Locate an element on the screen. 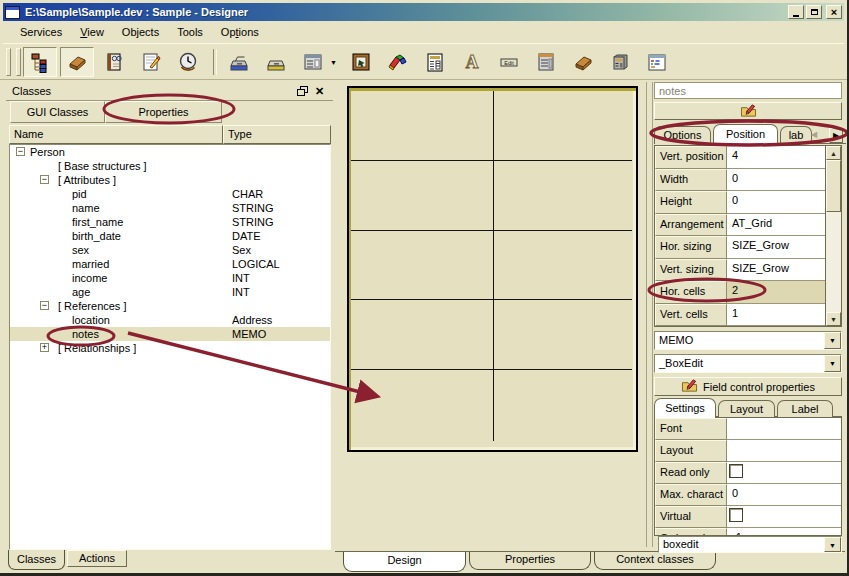 Image resolution: width=849 pixels, height=576 pixels. property-row-vert-sizing: Vert. sizingSIZE_Grow is located at coordinates (740, 270).